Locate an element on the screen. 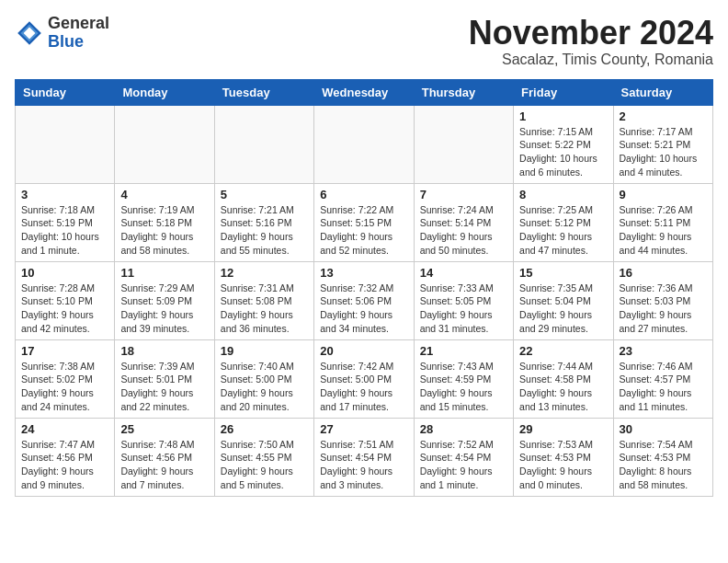 This screenshot has width=728, height=563. weekday-header-wednesday: Wednesday is located at coordinates (364, 92).